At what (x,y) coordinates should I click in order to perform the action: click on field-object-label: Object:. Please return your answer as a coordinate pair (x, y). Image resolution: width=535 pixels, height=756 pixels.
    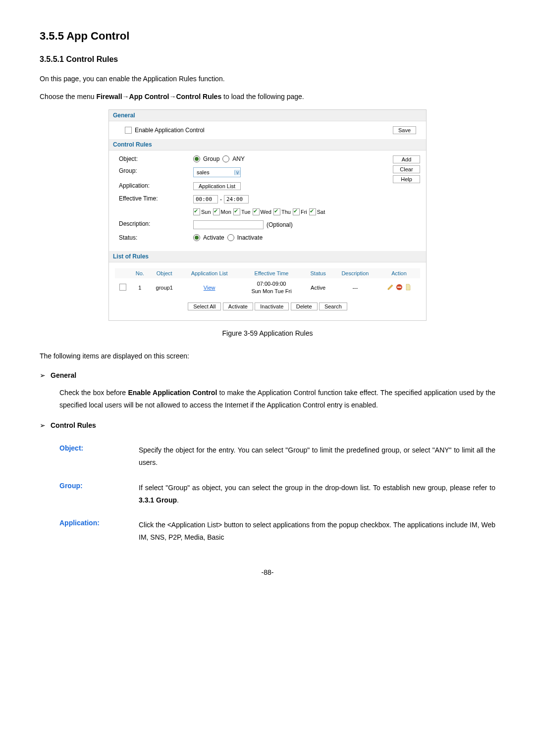
    Looking at the image, I should click on (99, 456).